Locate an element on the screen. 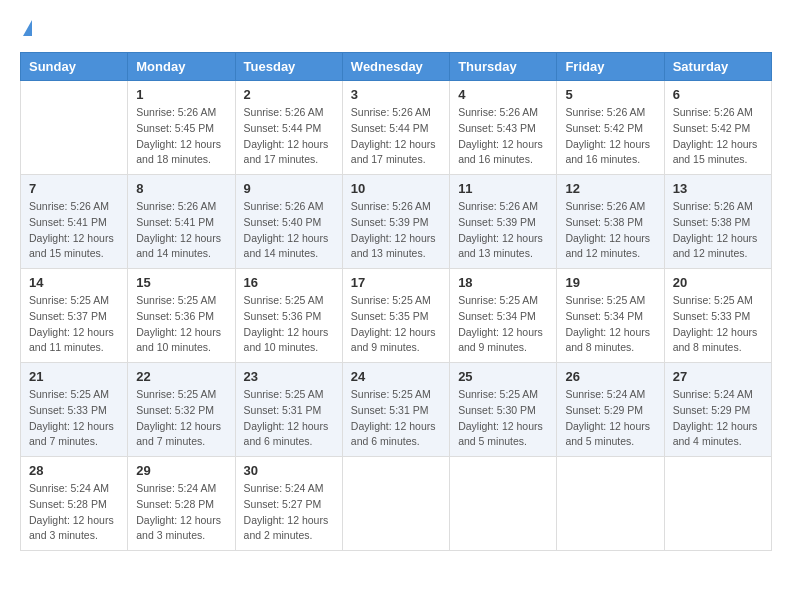  day-number: 21 is located at coordinates (74, 376).